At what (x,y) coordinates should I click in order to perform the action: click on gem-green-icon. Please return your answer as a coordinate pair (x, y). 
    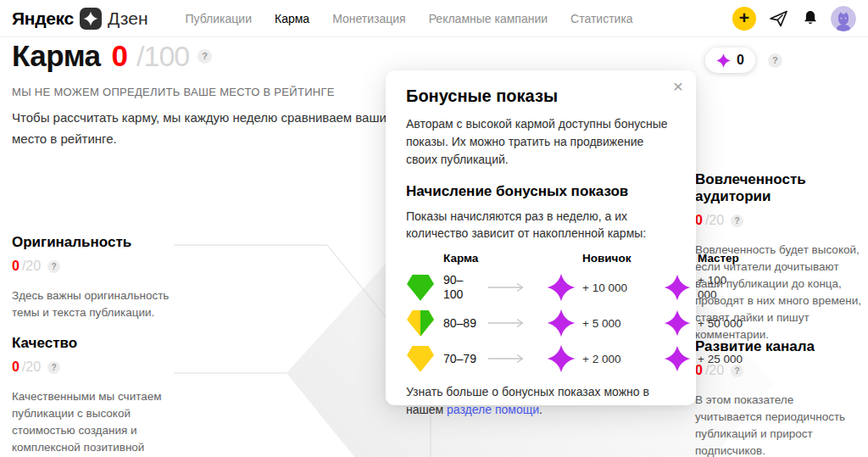
    Looking at the image, I should click on (420, 287).